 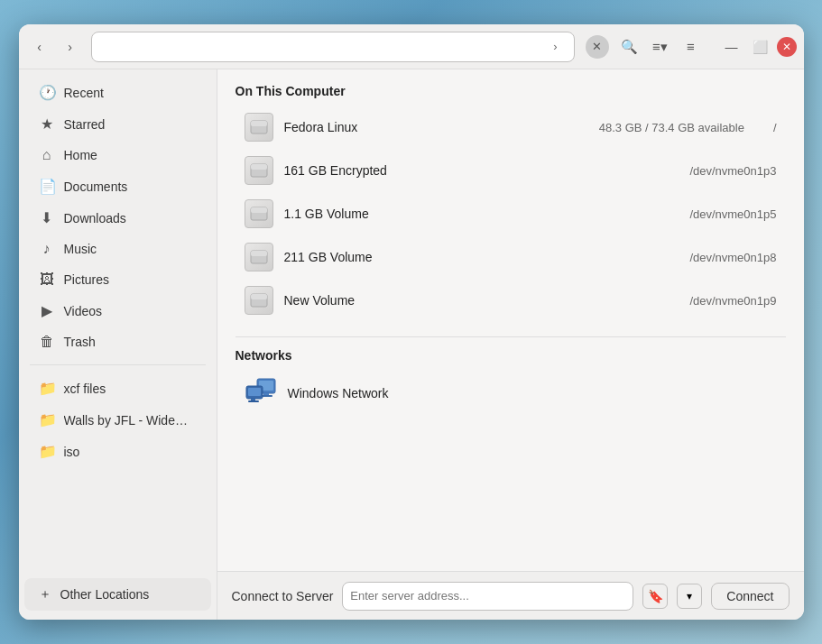 I want to click on networks-title: Networks, so click(x=511, y=355).